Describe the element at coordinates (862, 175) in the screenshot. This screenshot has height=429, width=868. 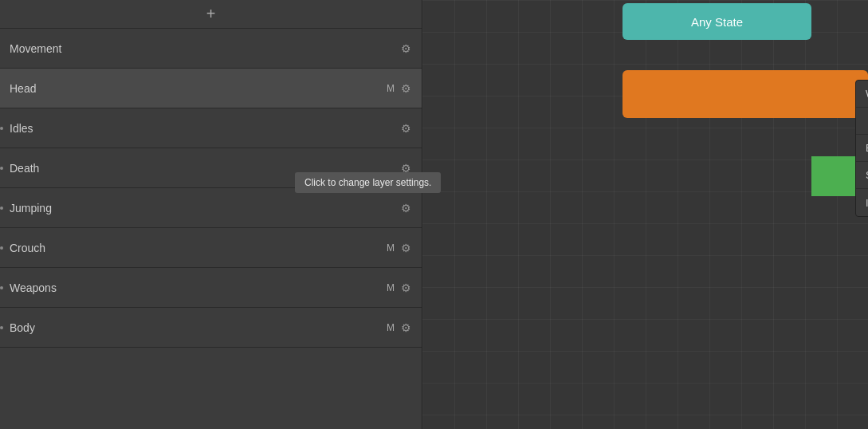
I see `sync-row: Sync Timing` at that location.